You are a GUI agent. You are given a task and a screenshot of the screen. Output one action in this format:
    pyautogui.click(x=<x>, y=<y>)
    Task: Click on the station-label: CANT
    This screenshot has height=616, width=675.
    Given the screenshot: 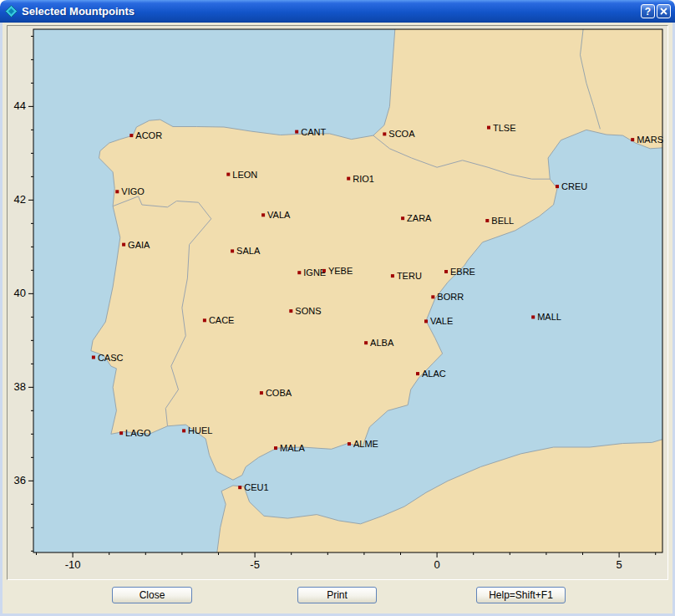 What is the action you would take?
    pyautogui.click(x=313, y=132)
    